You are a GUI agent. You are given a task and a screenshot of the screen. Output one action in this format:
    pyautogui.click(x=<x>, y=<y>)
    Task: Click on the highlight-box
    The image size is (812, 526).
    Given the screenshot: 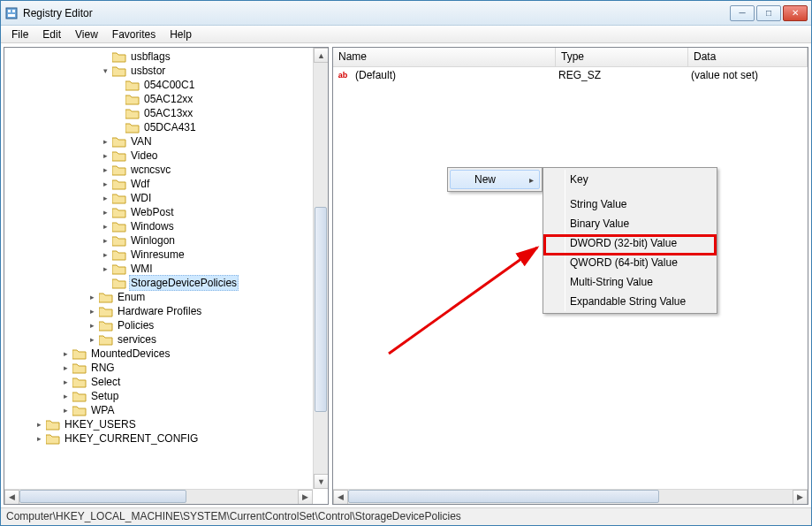 What is the action you would take?
    pyautogui.click(x=630, y=245)
    